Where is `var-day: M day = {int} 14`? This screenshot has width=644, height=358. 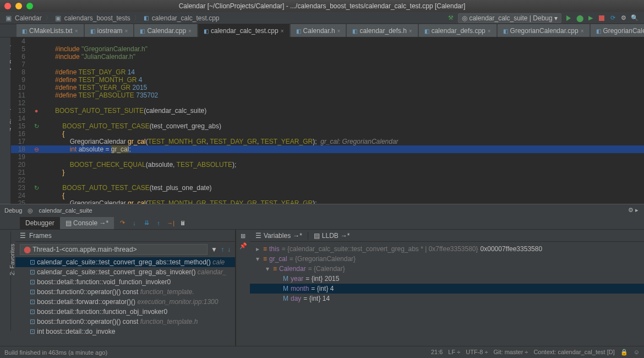 var-day: M day = {int} 14 is located at coordinates (447, 299).